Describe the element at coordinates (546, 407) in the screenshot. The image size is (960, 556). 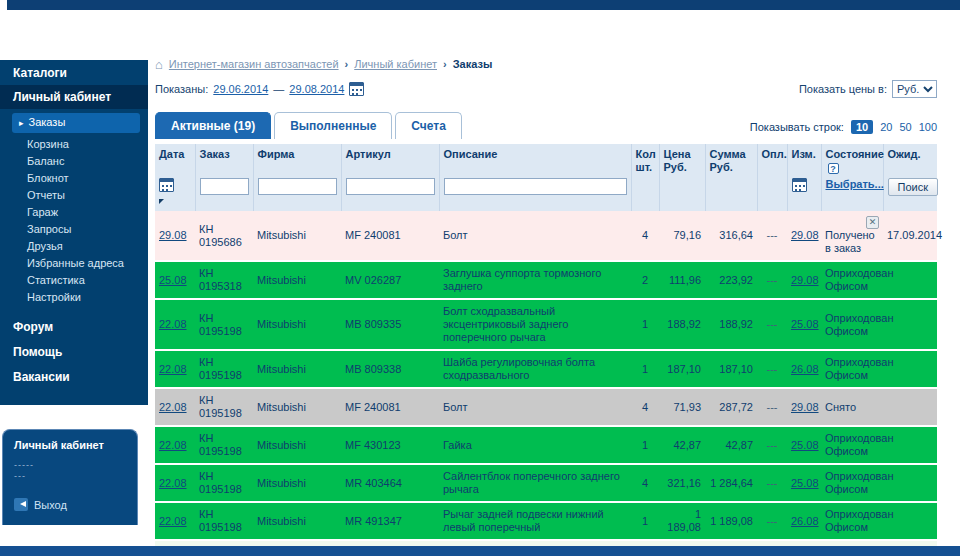
I see `table-row: 22.08 КН 0195198 Mitsubishi MF 240081 Бо…` at that location.